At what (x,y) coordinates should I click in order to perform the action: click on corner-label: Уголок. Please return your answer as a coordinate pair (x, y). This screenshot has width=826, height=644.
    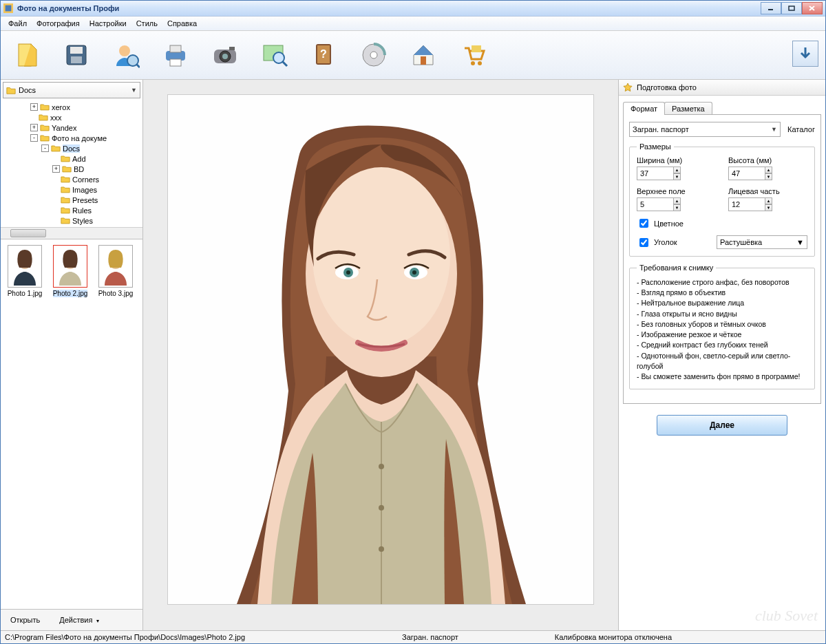
    Looking at the image, I should click on (666, 242).